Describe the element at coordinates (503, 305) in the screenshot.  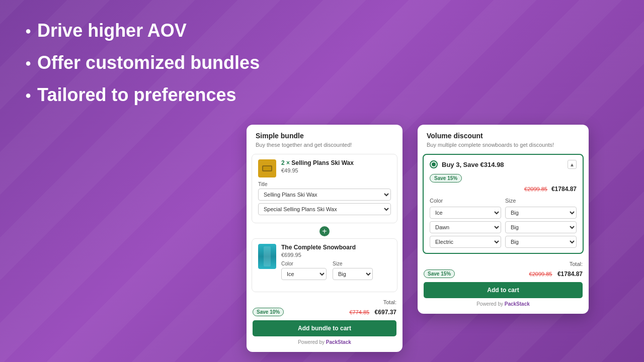
I see `right-powered-by: Powered by PackStack` at that location.